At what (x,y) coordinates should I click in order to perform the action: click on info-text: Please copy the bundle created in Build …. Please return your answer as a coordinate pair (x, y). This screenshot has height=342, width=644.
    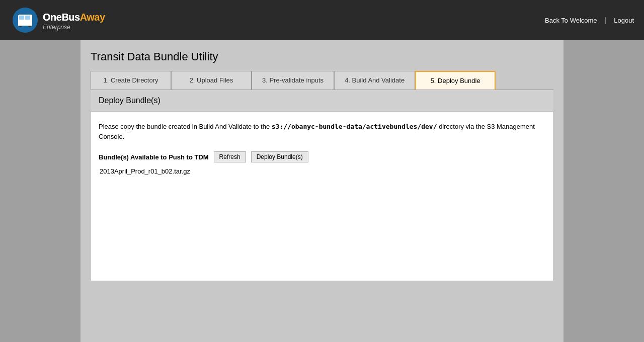
    Looking at the image, I should click on (322, 132).